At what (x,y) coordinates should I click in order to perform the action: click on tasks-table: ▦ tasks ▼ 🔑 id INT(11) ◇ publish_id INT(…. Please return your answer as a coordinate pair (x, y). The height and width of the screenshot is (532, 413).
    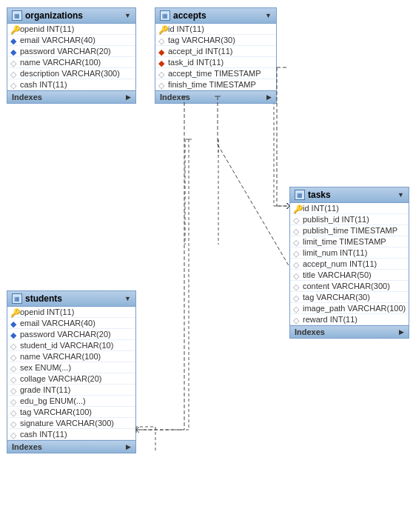
    Looking at the image, I should click on (349, 262).